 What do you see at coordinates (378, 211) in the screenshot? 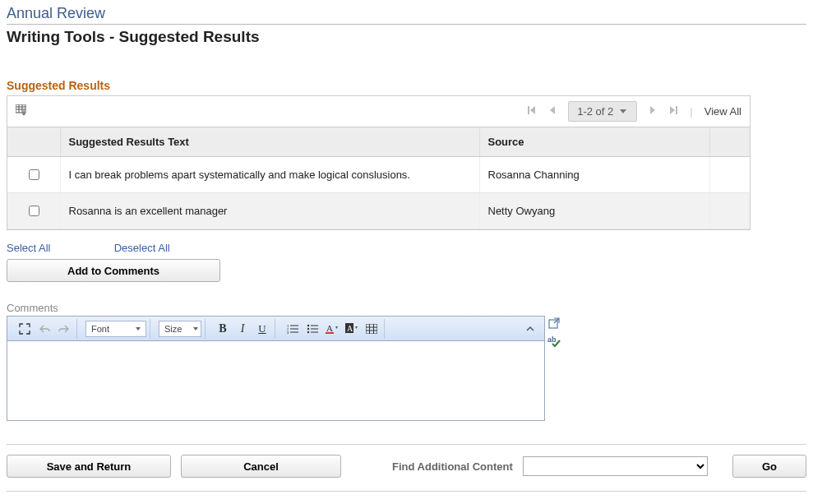
I see `table-row: Rosanna is an excellent manager Netty Ow…` at bounding box center [378, 211].